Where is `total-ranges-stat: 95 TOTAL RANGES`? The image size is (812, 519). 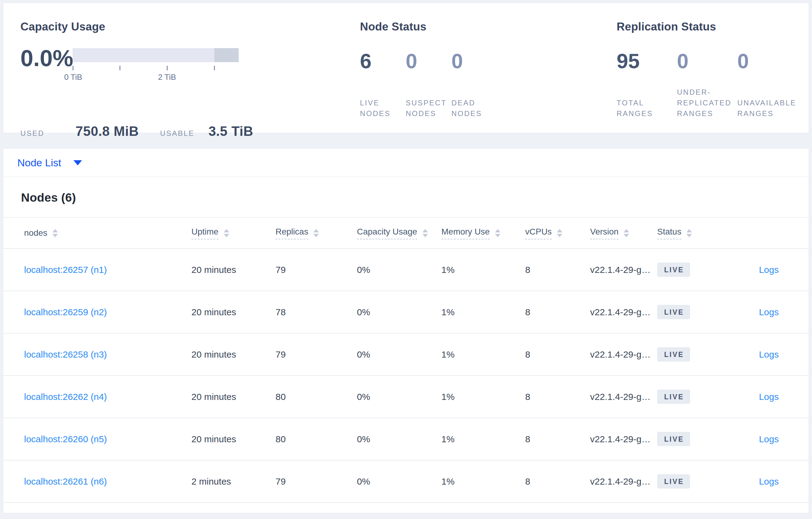
total-ranges-stat: 95 TOTAL RANGES is located at coordinates (647, 84).